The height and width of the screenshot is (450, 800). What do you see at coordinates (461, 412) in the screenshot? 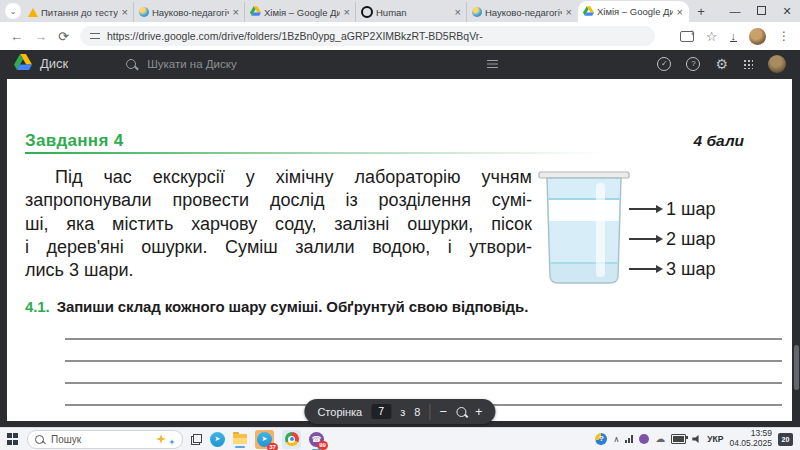
I see `zoom-icon` at bounding box center [461, 412].